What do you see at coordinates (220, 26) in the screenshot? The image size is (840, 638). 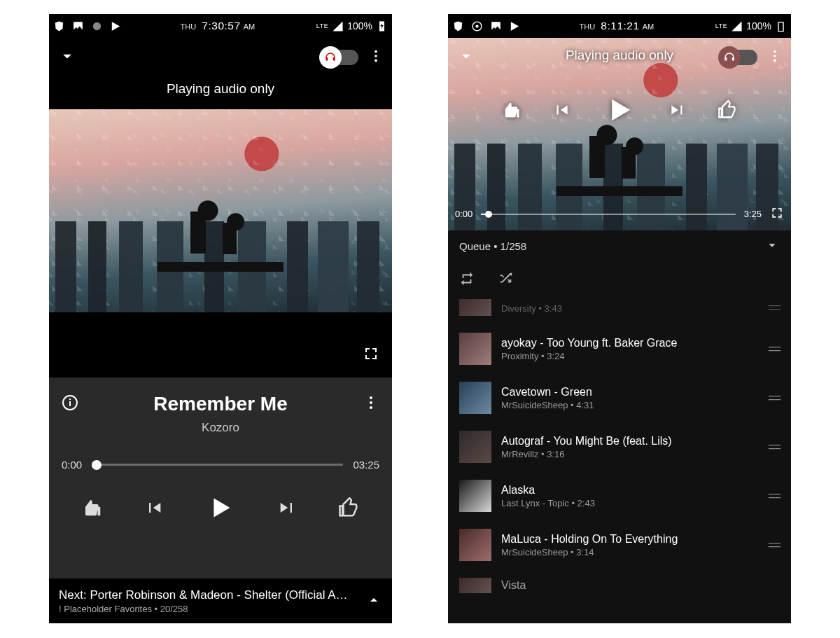 I see `status-bar: THU 7:30:57 AM LTE 100%` at bounding box center [220, 26].